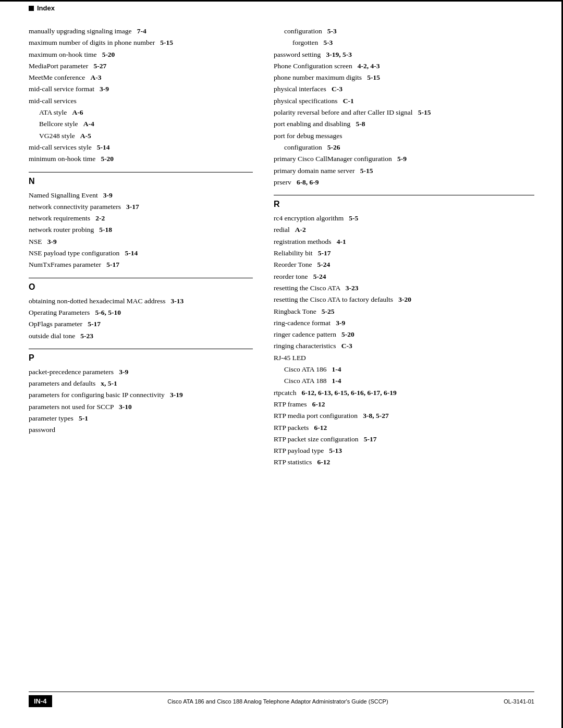 The height and width of the screenshot is (728, 563). What do you see at coordinates (141, 253) in the screenshot?
I see `list-item: NSE payload type configuration 5-14` at bounding box center [141, 253].